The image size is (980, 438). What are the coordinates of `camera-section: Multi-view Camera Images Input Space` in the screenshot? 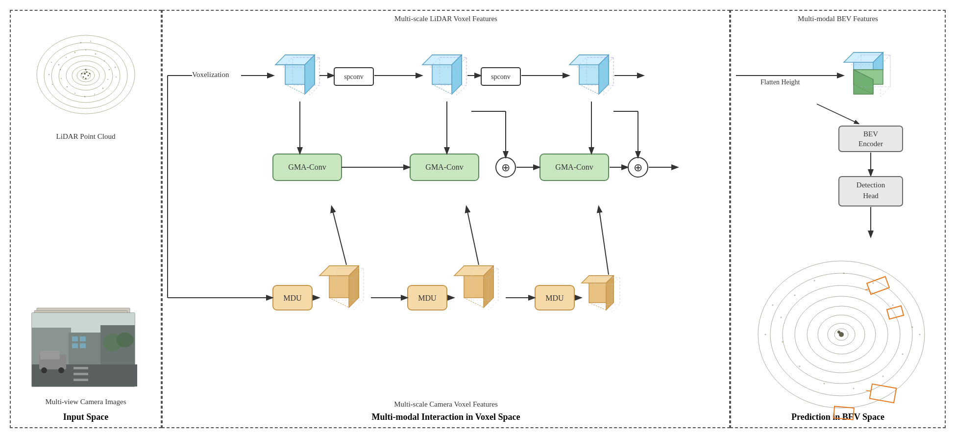 It's located at (86, 364).